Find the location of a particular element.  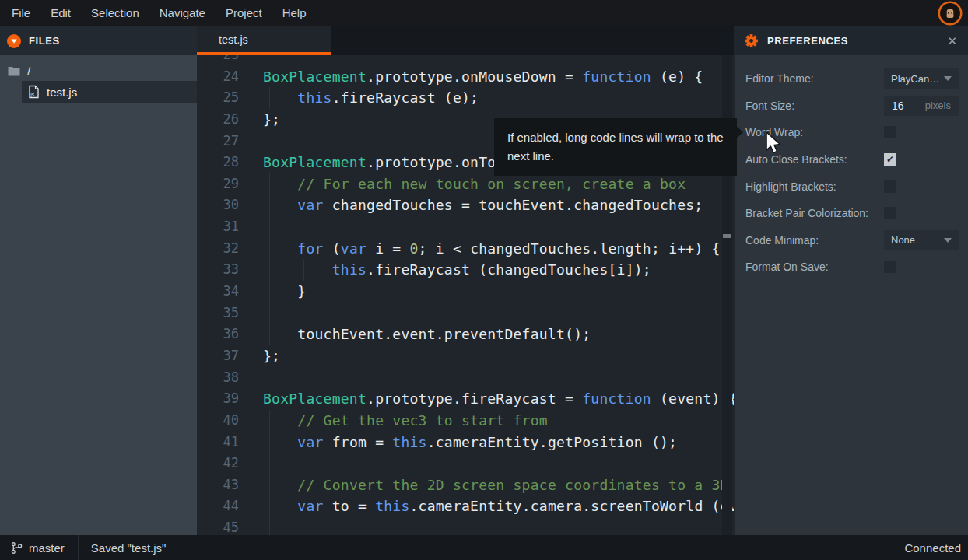

select-code-minimap: None is located at coordinates (921, 240).